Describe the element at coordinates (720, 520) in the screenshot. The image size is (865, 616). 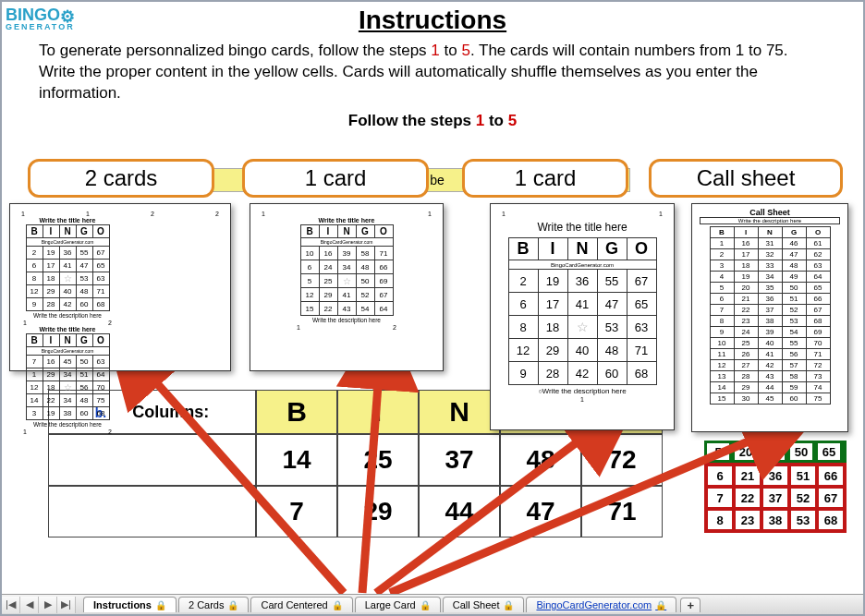
I see `red-cell: 8` at that location.